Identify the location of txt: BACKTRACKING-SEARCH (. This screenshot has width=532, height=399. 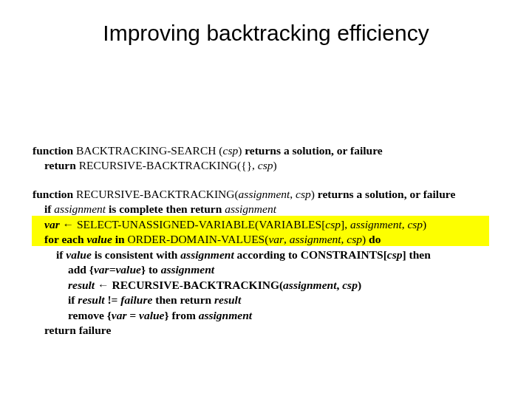
(148, 151).